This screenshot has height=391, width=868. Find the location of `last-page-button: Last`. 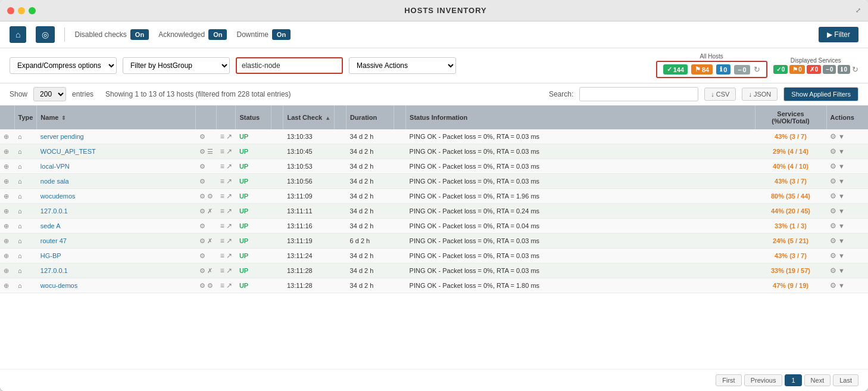

last-page-button: Last is located at coordinates (845, 380).